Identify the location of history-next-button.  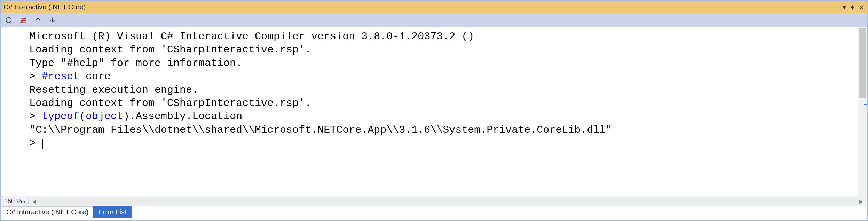
(53, 20).